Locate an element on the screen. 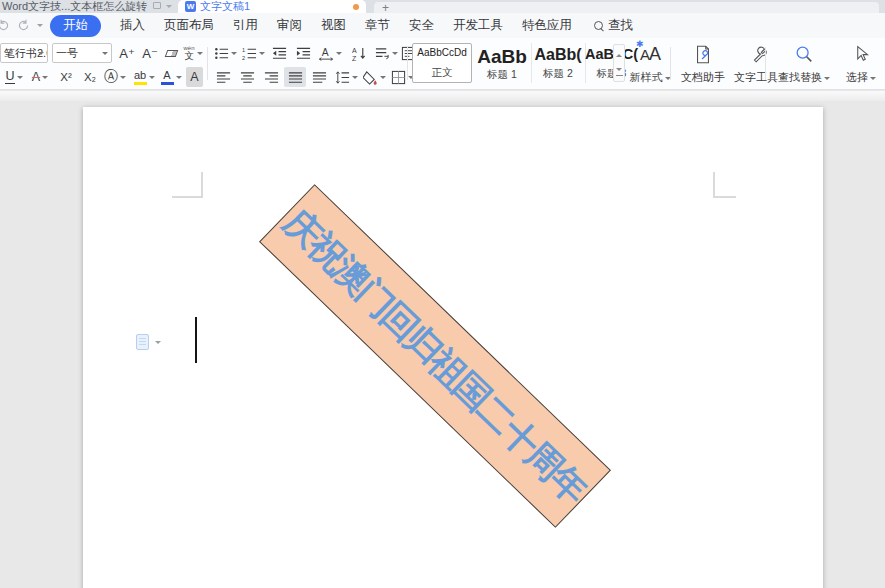 The width and height of the screenshot is (885, 588). tab-special-features: 特色应用 is located at coordinates (547, 26).